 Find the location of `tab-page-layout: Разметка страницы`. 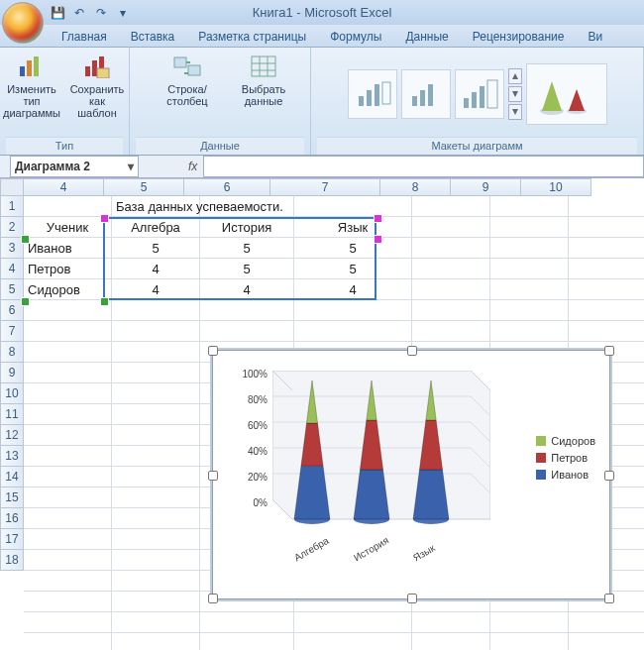

tab-page-layout: Разметка страницы is located at coordinates (252, 37).